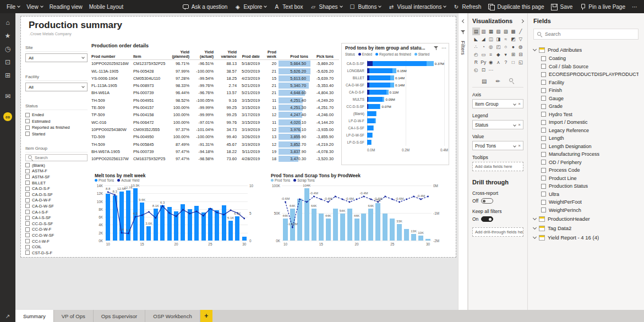  What do you see at coordinates (250, 57) in the screenshot?
I see `column-header: Prod date` at bounding box center [250, 57].